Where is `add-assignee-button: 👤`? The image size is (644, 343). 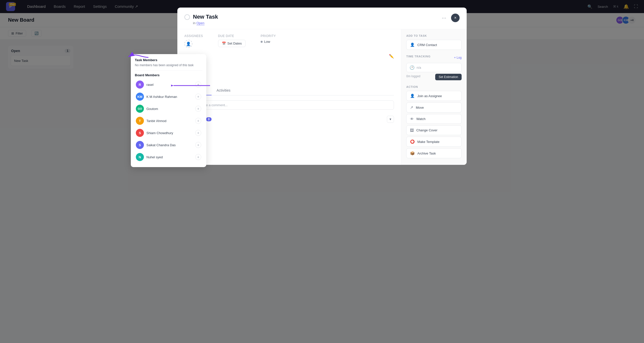
add-assignee-button: 👤 is located at coordinates (188, 44).